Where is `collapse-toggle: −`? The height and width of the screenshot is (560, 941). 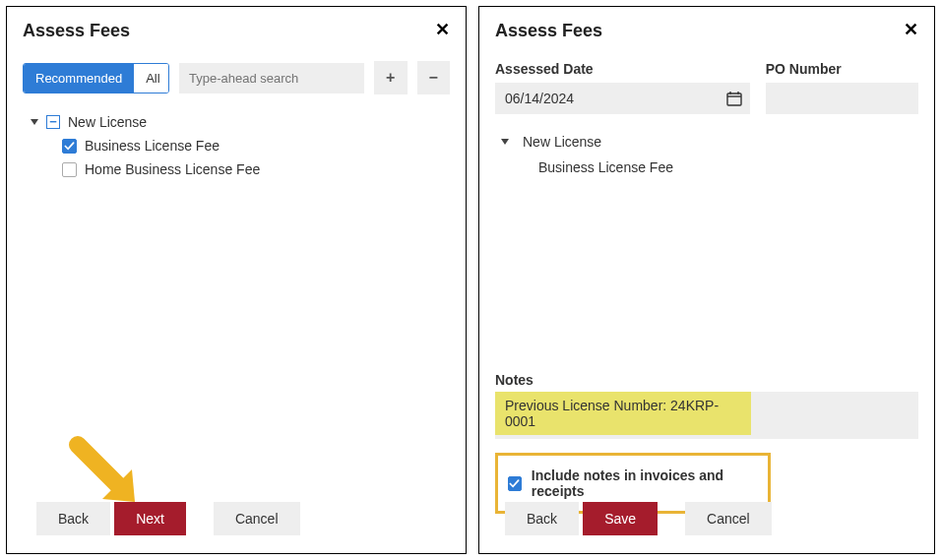 collapse-toggle: − is located at coordinates (53, 122).